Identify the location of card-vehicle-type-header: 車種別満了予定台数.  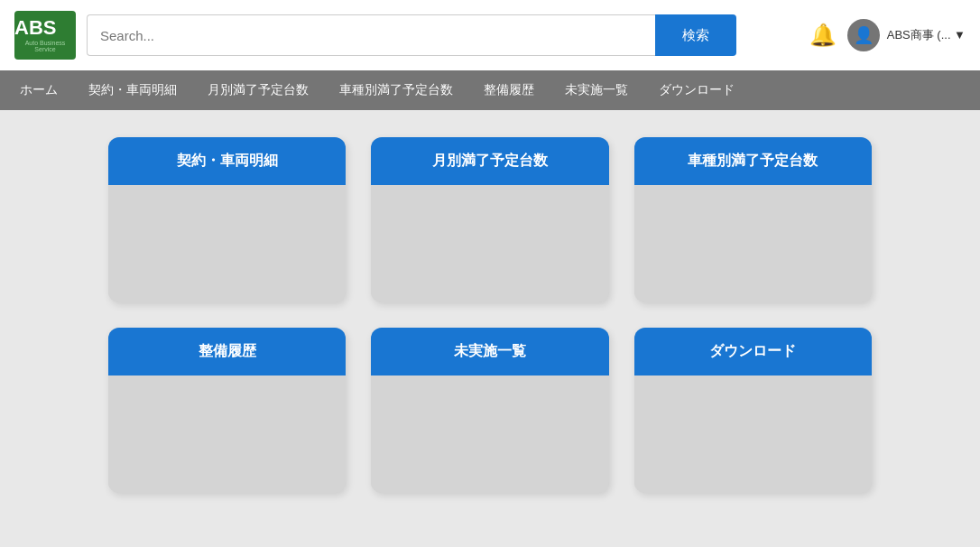
(753, 161).